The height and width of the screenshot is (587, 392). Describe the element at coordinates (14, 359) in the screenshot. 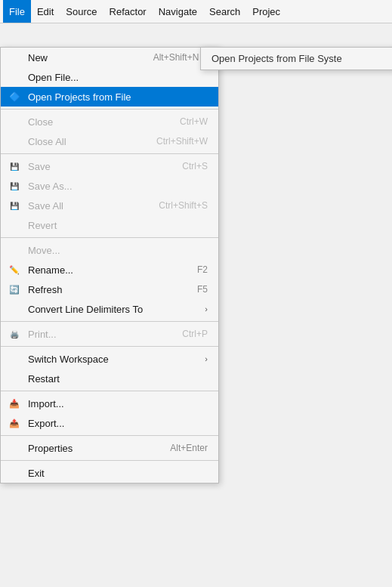

I see `switch-workspace-icon` at that location.